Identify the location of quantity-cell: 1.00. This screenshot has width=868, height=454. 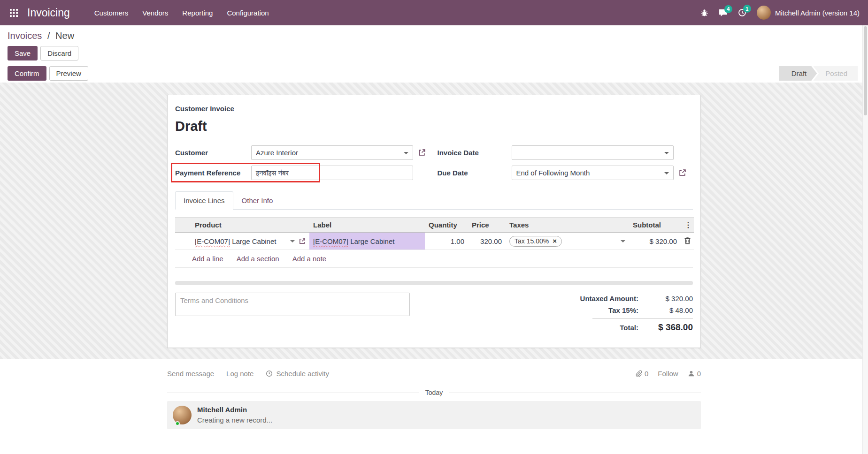
(446, 241).